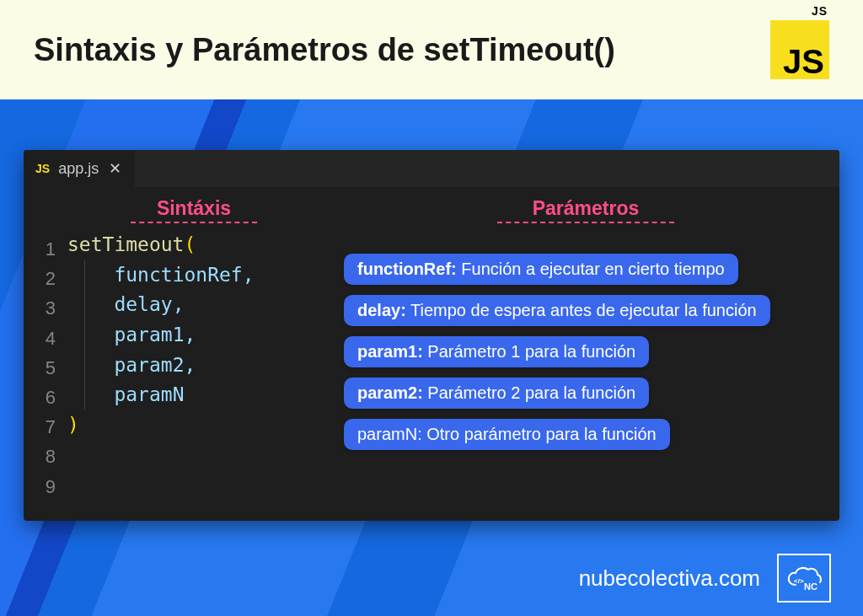  What do you see at coordinates (432, 570) in the screenshot?
I see `footer: nubecolectiva.com </> NC` at bounding box center [432, 570].